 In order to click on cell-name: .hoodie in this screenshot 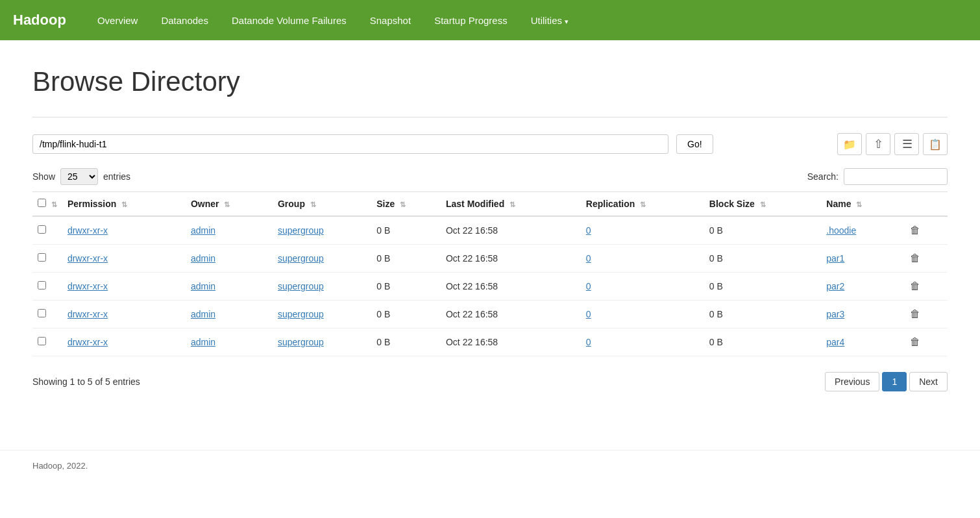, I will do `click(862, 230)`.